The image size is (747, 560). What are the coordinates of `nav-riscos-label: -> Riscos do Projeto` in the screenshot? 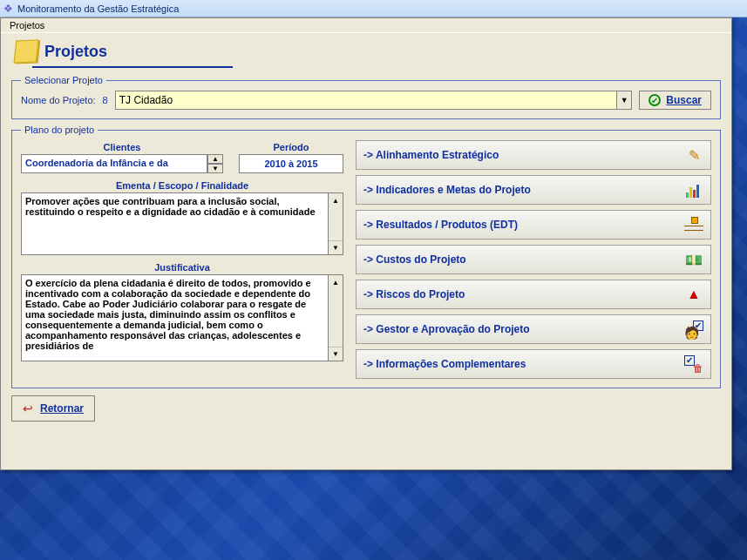 It's located at (523, 294).